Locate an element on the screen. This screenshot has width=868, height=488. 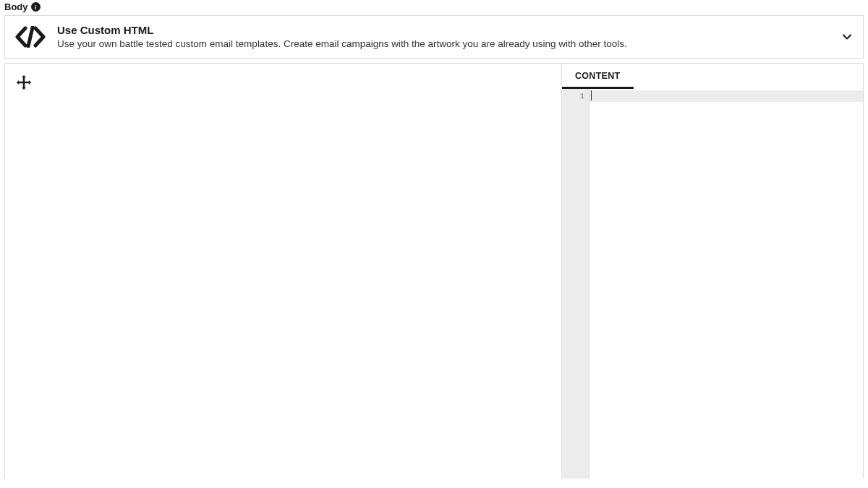
active-line-highlight is located at coordinates (726, 96).